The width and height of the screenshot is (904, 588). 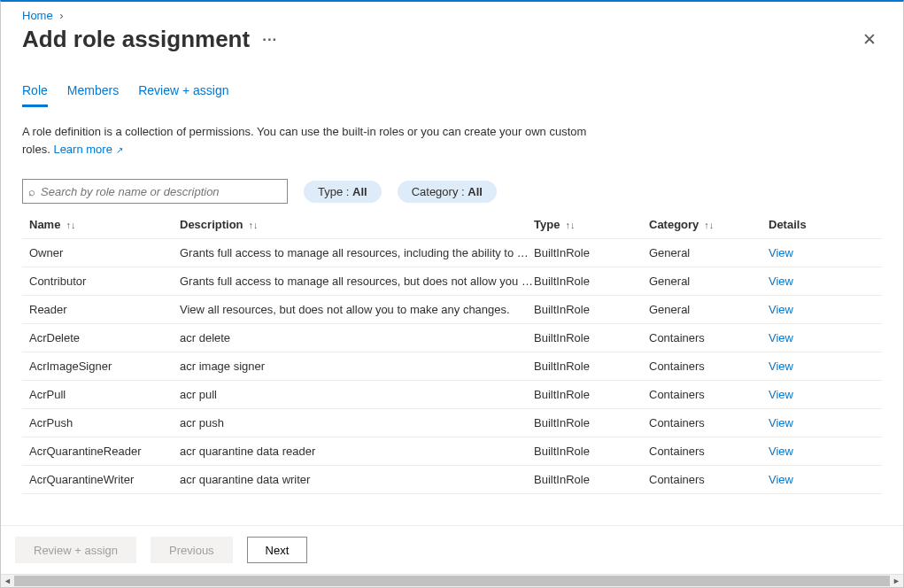 I want to click on page-title: Add role assignment ···, so click(x=150, y=39).